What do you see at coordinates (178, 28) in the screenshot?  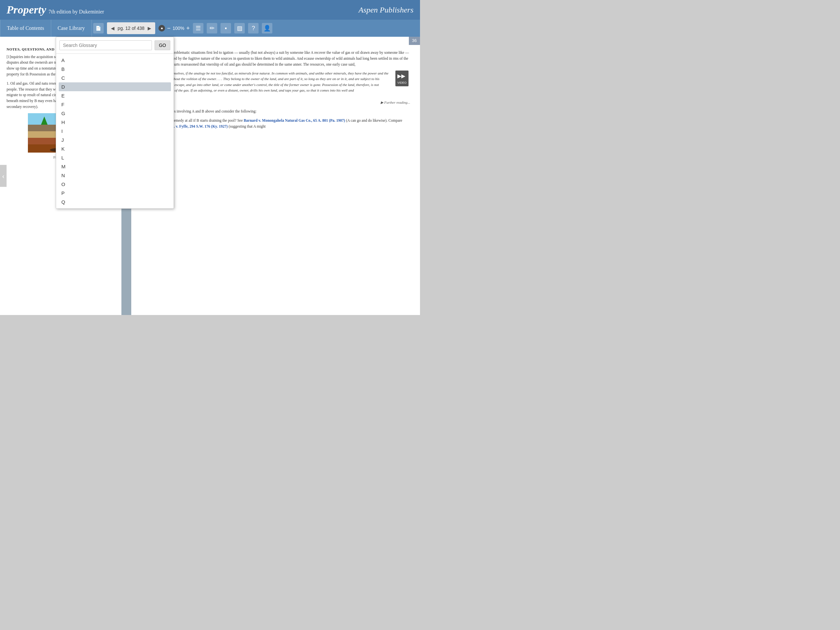 I see `zoom-level: 100%` at bounding box center [178, 28].